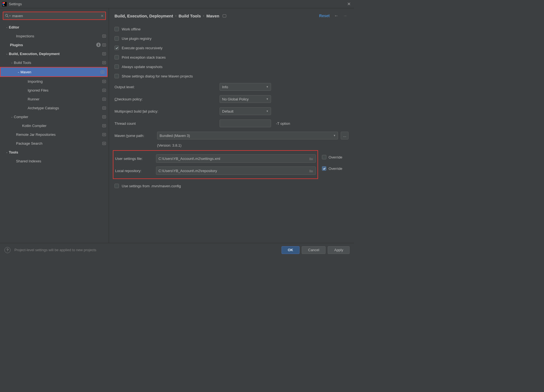 This screenshot has width=544, height=392. I want to click on output-level-label: Output level:, so click(167, 87).